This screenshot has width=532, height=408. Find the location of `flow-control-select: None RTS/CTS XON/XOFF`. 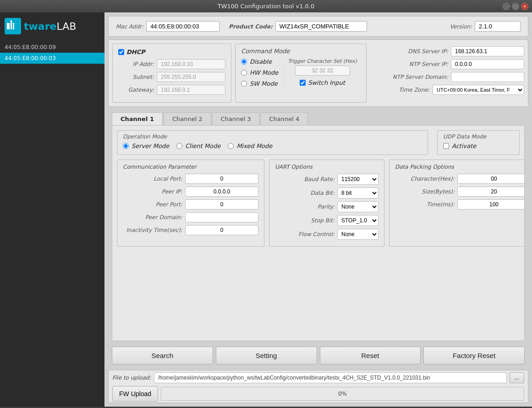

flow-control-select: None RTS/CTS XON/XOFF is located at coordinates (358, 234).